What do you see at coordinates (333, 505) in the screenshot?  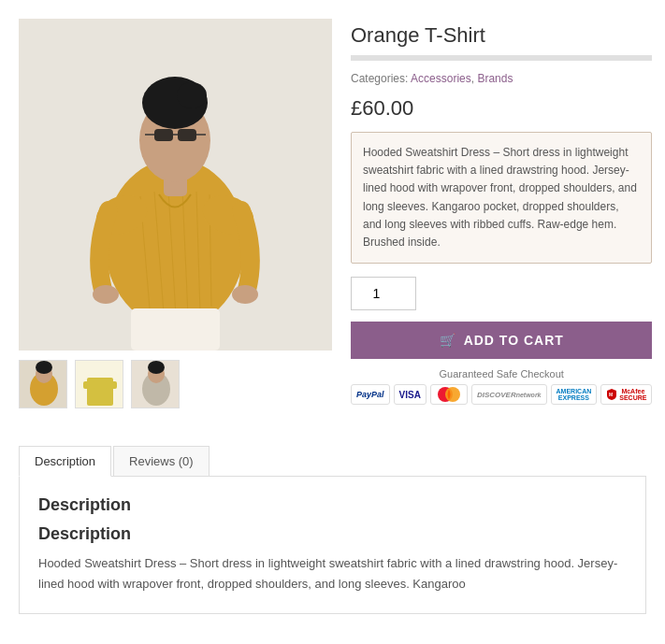 I see `description-heading-1: Description` at bounding box center [333, 505].